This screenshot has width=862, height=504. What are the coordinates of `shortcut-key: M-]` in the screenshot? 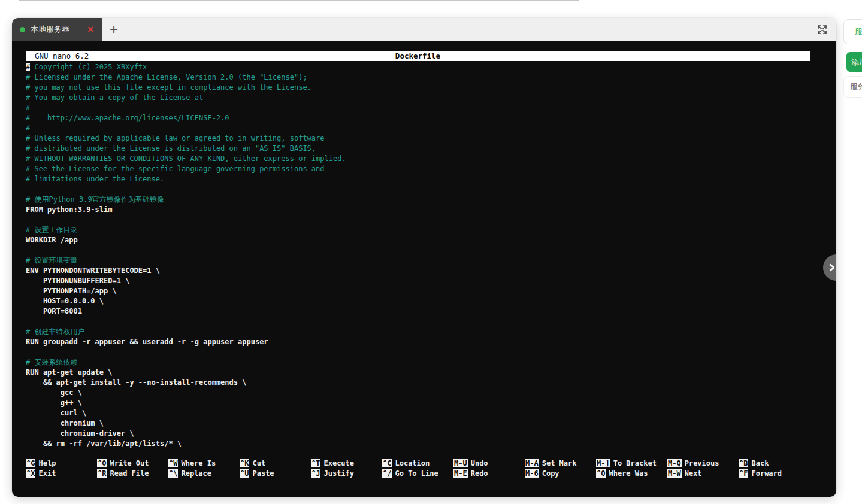 It's located at (603, 463).